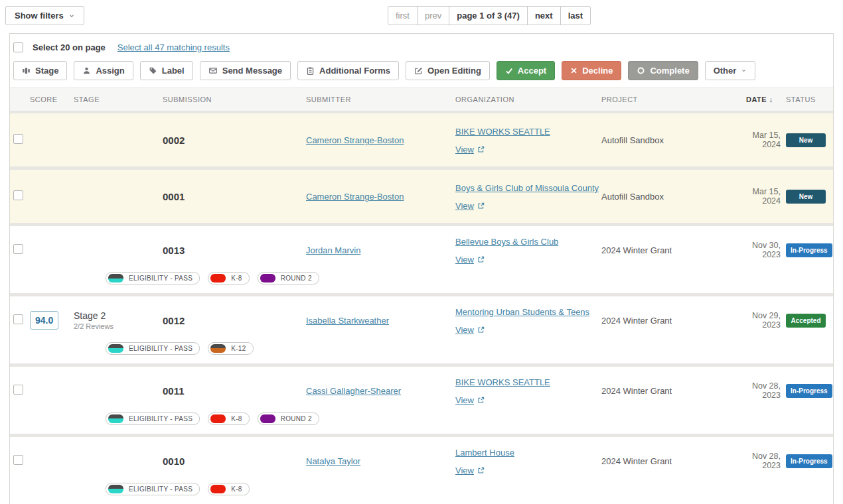  What do you see at coordinates (662, 70) in the screenshot?
I see `complete-button: Complete` at bounding box center [662, 70].